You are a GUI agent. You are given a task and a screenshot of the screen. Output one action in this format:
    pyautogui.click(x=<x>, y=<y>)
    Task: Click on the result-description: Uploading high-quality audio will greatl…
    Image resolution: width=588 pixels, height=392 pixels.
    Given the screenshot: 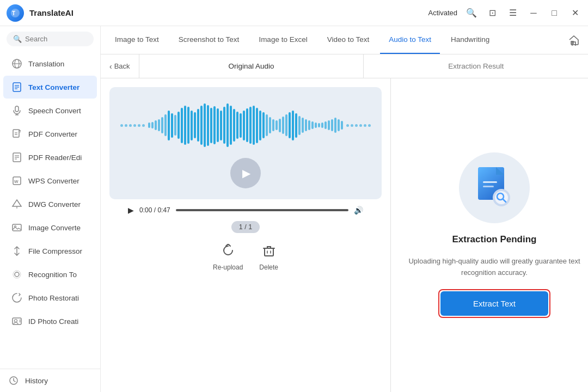 What is the action you would take?
    pyautogui.click(x=494, y=267)
    